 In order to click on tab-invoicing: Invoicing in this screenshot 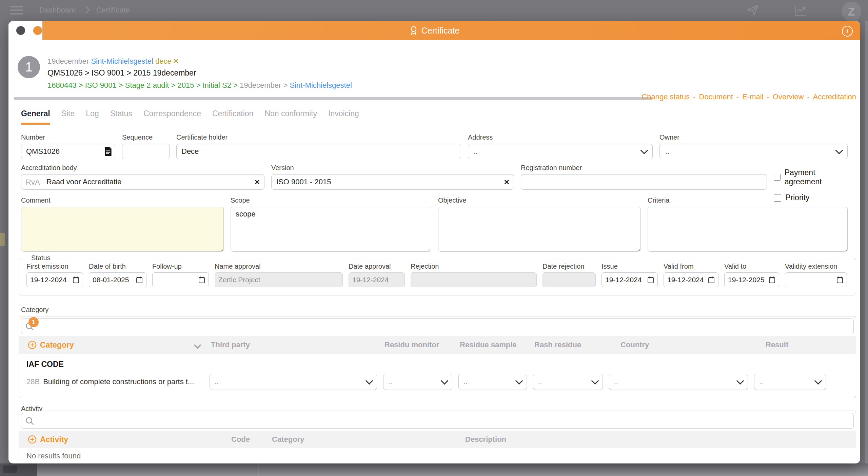, I will do `click(344, 117)`.